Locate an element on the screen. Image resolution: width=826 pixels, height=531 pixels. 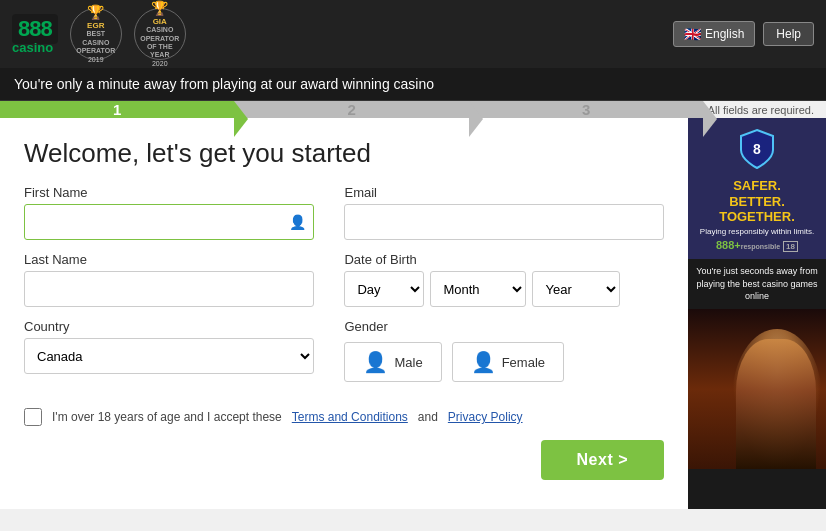
privacy-policy-link: Privacy Policy is located at coordinates (486, 417).